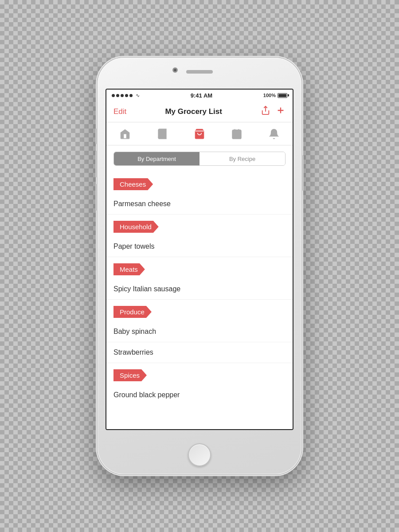 Image resolution: width=399 pixels, height=532 pixels. I want to click on phone-speaker, so click(200, 72).